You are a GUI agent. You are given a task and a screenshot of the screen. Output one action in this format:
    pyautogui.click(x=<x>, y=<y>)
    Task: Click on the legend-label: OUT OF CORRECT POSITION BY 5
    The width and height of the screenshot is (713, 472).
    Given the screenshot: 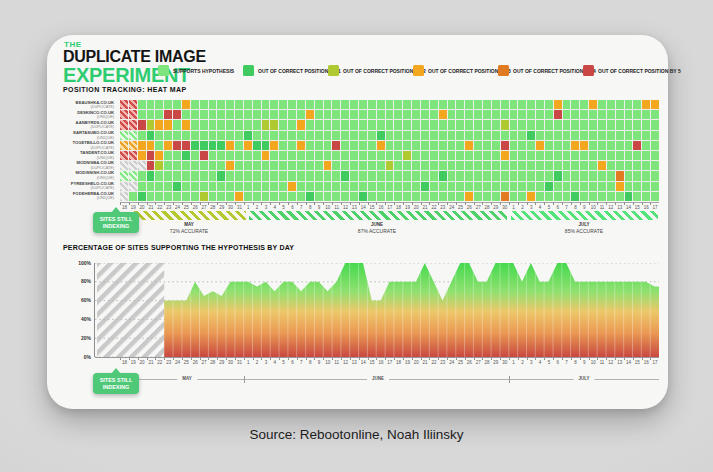 What is the action you would take?
    pyautogui.click(x=640, y=71)
    